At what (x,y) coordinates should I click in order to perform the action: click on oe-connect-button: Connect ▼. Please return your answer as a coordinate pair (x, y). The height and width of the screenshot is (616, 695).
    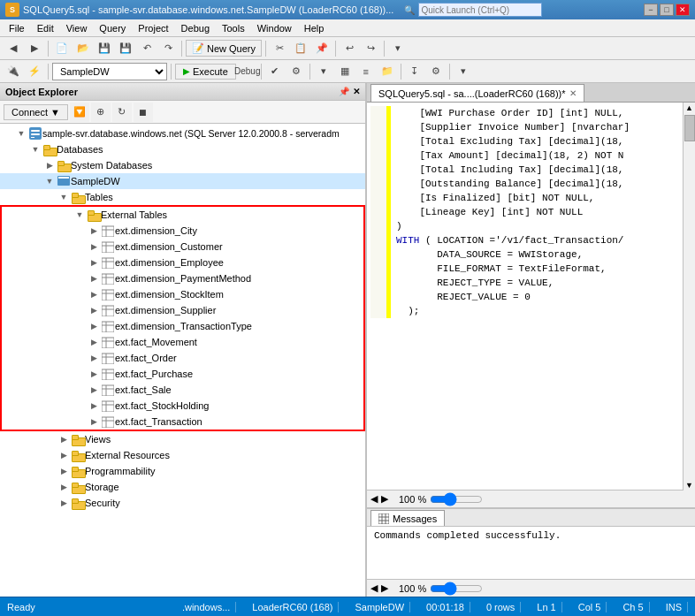
    Looking at the image, I should click on (35, 112).